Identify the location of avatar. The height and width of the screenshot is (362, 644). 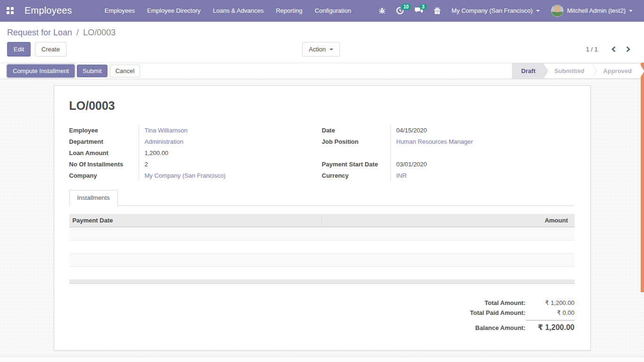
(557, 11).